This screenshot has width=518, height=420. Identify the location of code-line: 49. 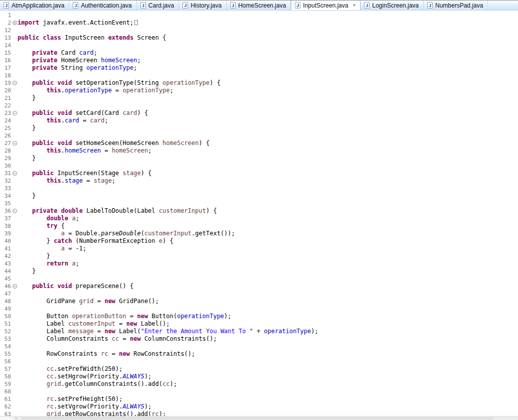
(259, 309).